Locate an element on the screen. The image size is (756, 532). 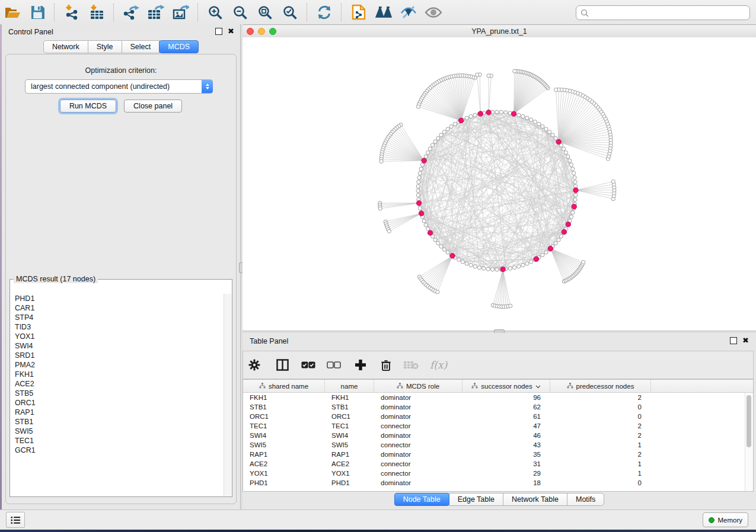
table-cell: SWI5 is located at coordinates (350, 445).